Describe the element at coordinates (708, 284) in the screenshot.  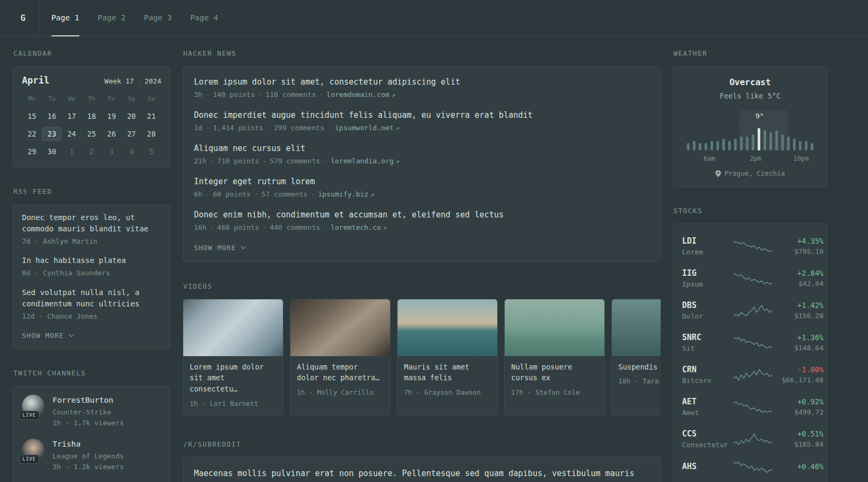
I see `stock-name: Ipsum` at that location.